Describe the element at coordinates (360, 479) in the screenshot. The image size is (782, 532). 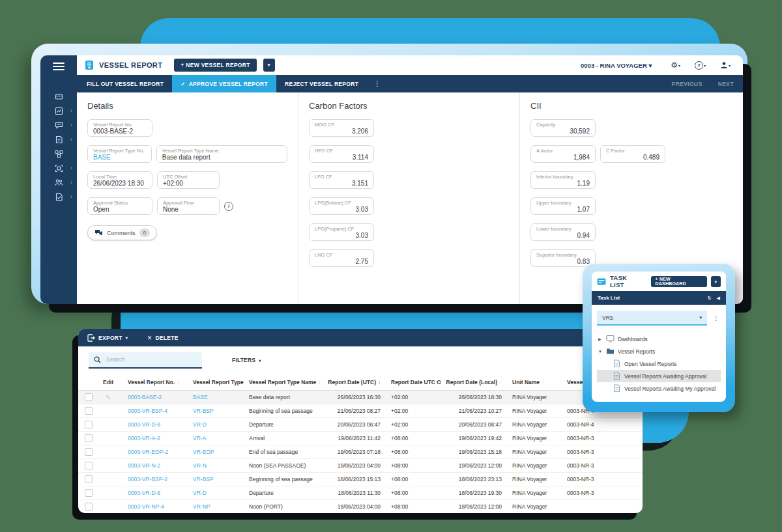
I see `table-row: 0003-VR-BSP-2VR-BSPBeginning of sea pass…` at that location.